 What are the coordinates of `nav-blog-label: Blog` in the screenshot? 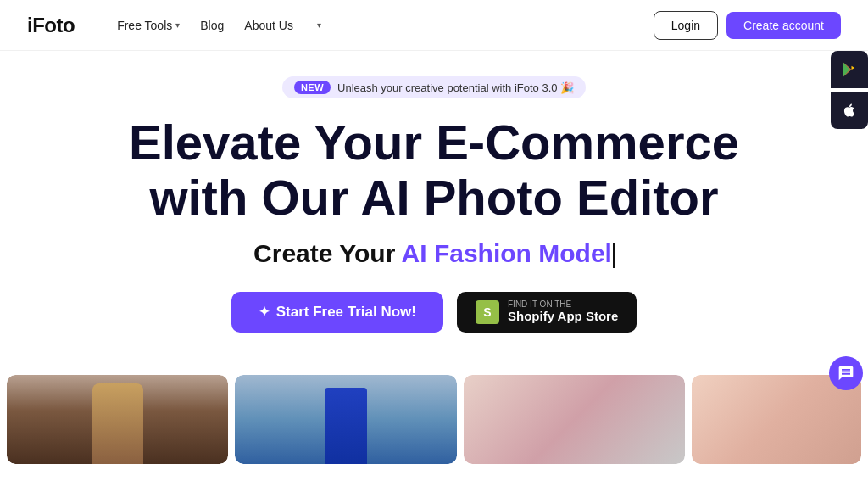 It's located at (212, 25).